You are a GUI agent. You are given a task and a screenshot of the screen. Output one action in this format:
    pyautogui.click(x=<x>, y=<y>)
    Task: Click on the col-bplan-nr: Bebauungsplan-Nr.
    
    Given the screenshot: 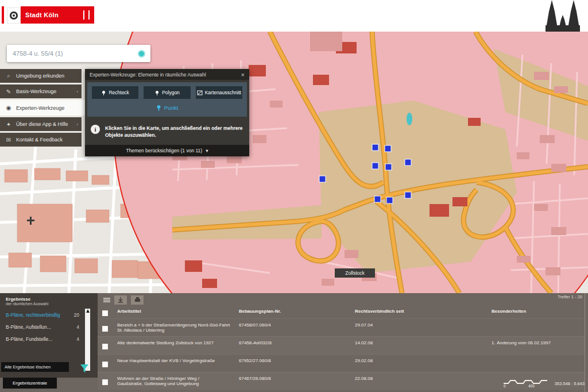 What is the action you would take?
    pyautogui.click(x=297, y=310)
    